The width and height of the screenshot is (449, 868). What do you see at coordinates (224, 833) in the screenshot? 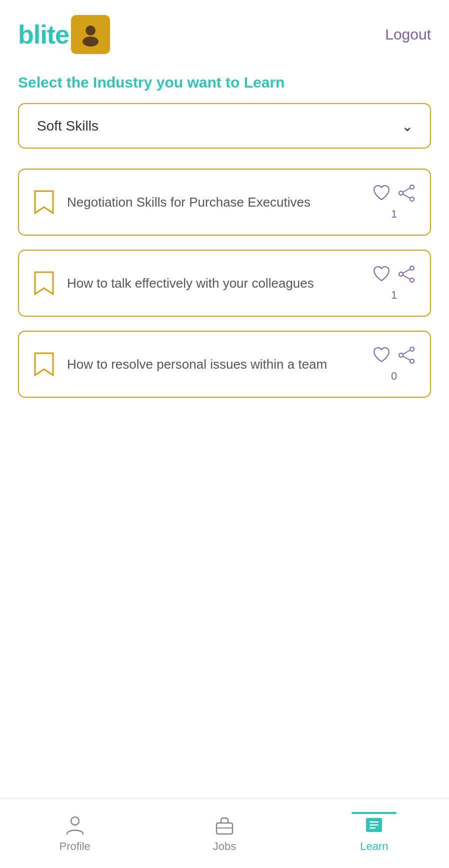
I see `nav-item-jobs: Jobs` at bounding box center [224, 833].